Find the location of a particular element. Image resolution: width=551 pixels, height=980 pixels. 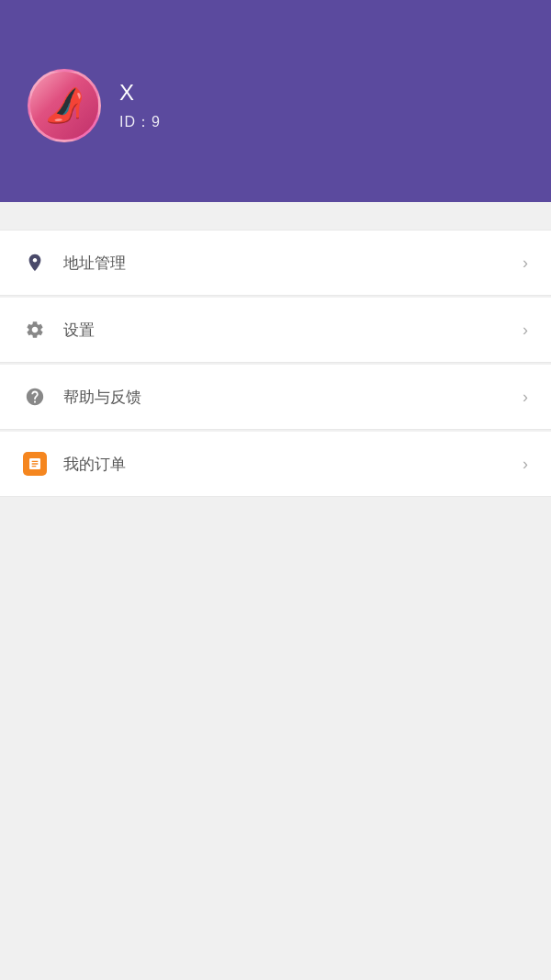

avatar-image is located at coordinates (64, 106).